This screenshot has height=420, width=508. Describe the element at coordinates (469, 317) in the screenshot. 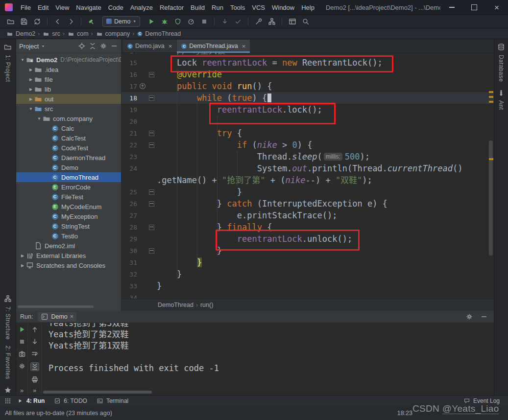

I see `run-settings-gear-icon` at that location.